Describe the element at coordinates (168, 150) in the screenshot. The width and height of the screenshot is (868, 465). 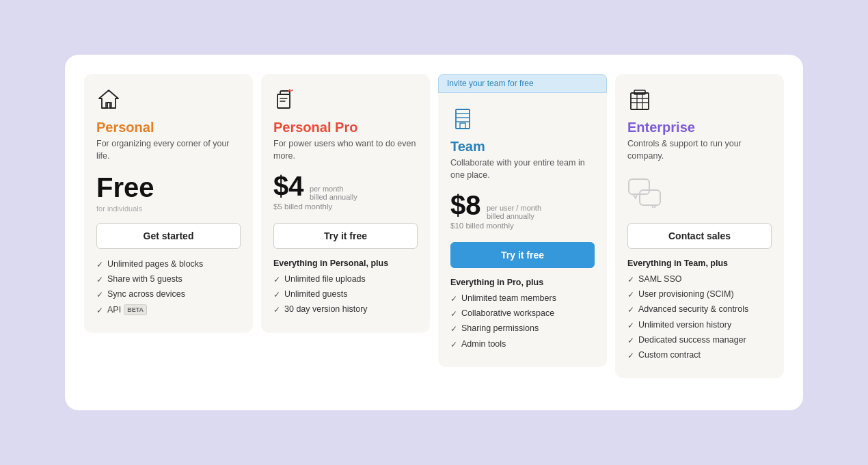
I see `personal-plan-desc: For organizing every corner of your life…` at that location.